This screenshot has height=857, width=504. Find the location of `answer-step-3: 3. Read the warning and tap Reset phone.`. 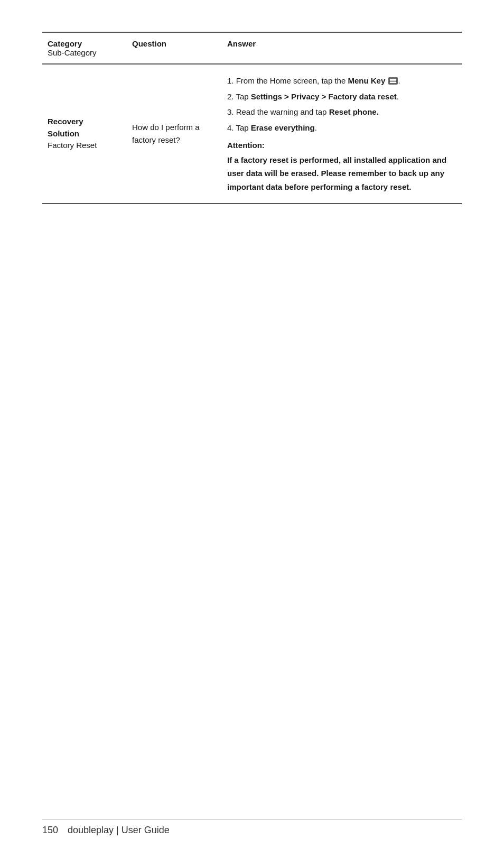

answer-step-3: 3. Read the warning and tap Reset phone. is located at coordinates (342, 112).